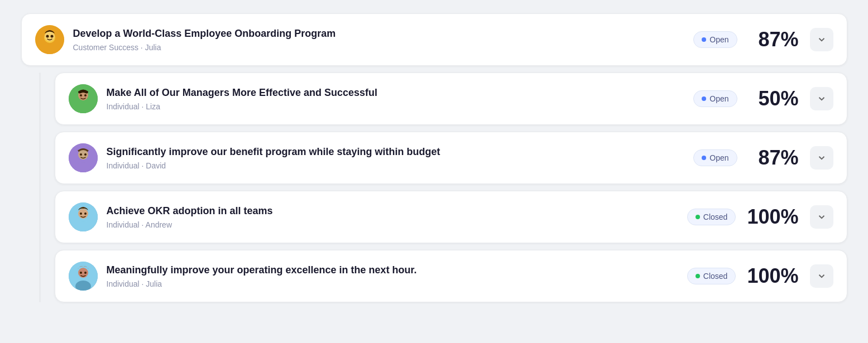 This screenshot has width=868, height=343. I want to click on child-percentage: 50%, so click(774, 99).